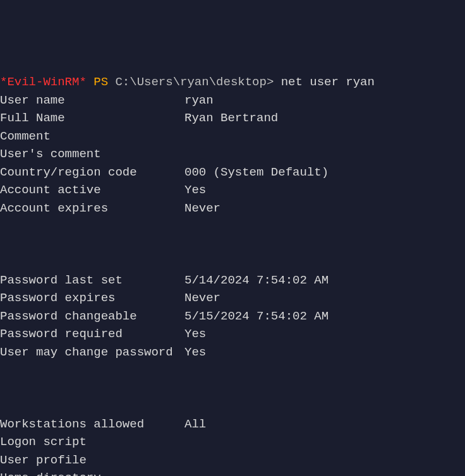 This screenshot has width=465, height=476. Describe the element at coordinates (232, 424) in the screenshot. I see `info-row: Workstations allowedAll` at that location.